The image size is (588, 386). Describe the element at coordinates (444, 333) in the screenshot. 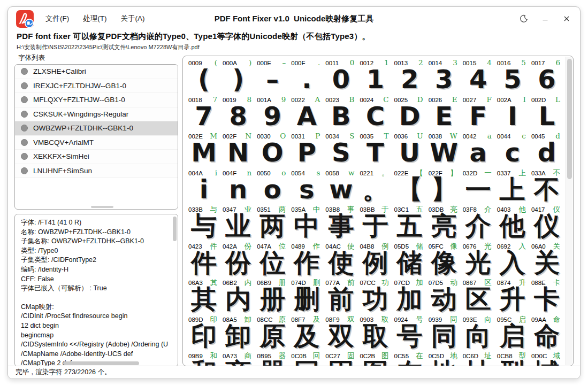

I see `glyph-cell: 0939同同` at that location.